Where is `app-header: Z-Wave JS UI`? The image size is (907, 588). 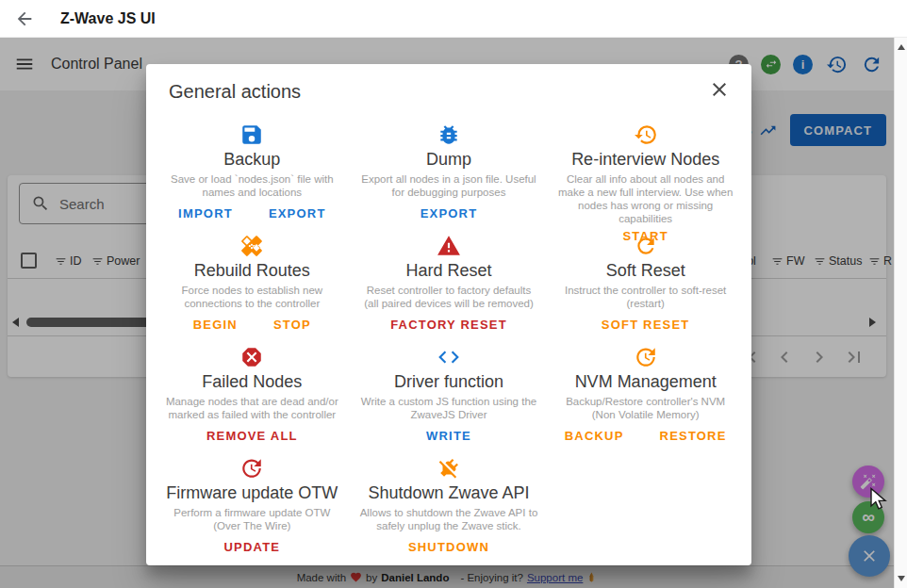 app-header: Z-Wave JS UI is located at coordinates (454, 19).